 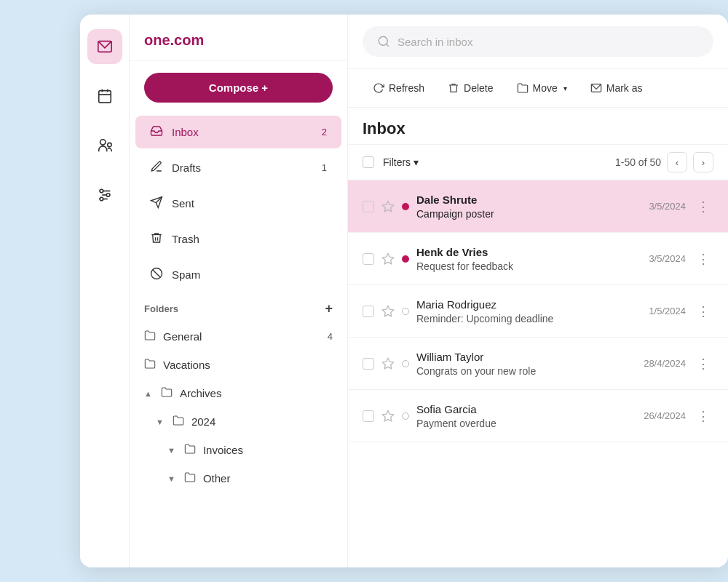 I want to click on icon-sidebar, so click(x=105, y=291).